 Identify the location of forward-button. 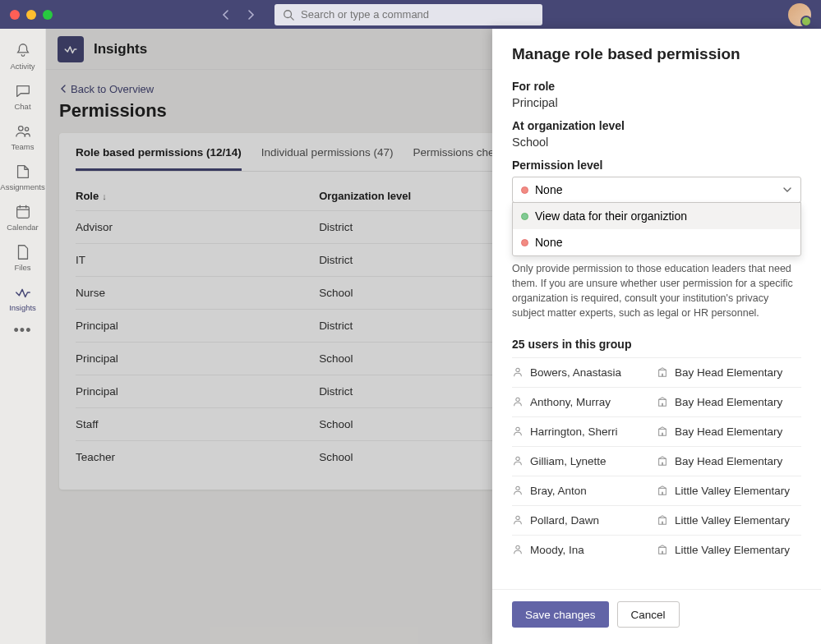
(251, 15).